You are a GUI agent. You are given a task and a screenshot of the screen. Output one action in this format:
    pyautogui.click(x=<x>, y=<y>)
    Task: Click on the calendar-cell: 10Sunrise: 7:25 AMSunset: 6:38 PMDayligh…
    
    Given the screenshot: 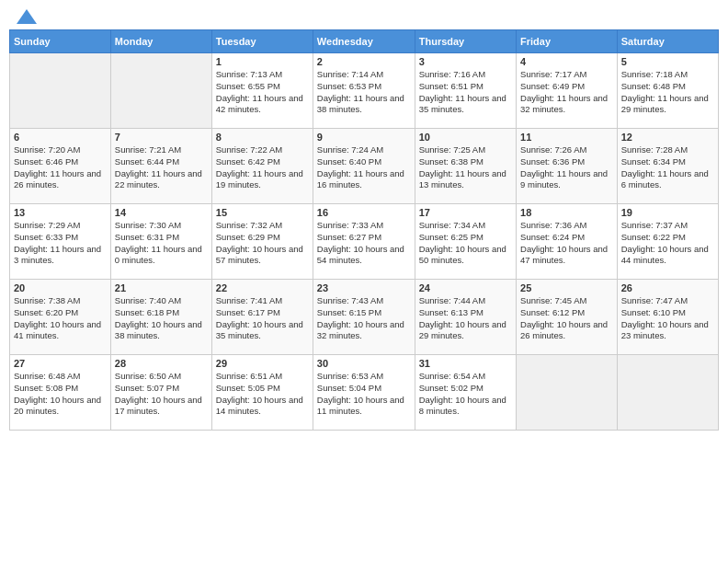 What is the action you would take?
    pyautogui.click(x=465, y=167)
    